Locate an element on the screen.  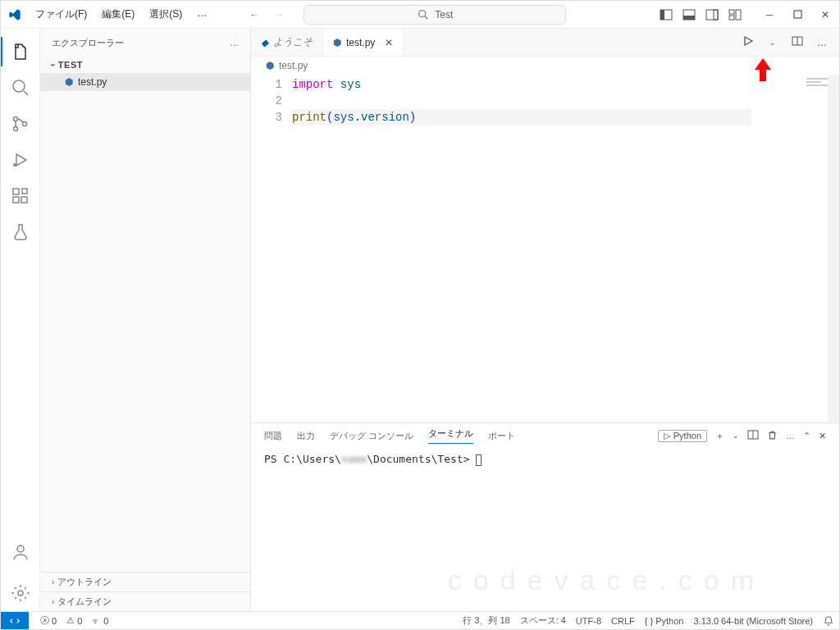
vscode-icon: ◆ is located at coordinates (264, 43).